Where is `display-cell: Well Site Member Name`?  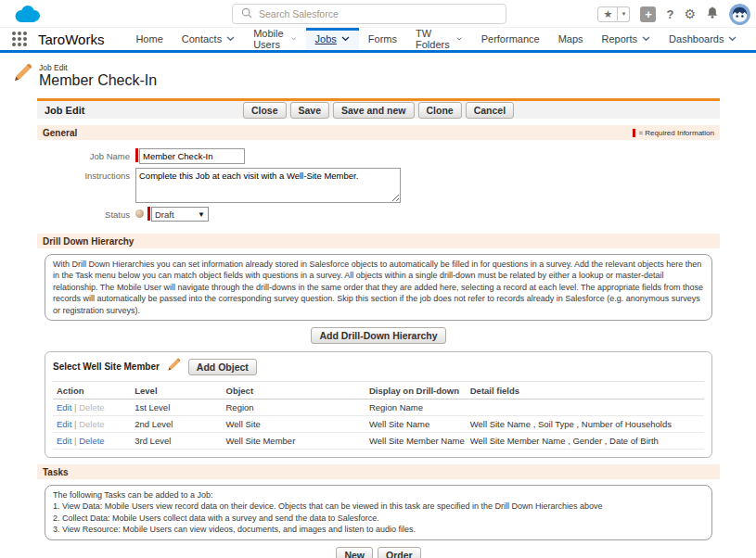
display-cell: Well Site Member Name is located at coordinates (416, 441).